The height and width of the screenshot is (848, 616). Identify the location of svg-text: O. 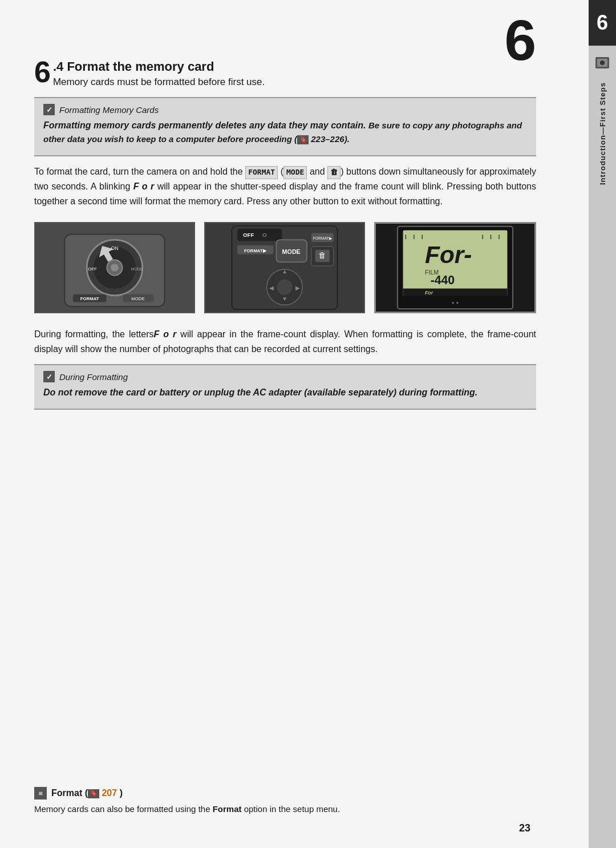
(265, 235).